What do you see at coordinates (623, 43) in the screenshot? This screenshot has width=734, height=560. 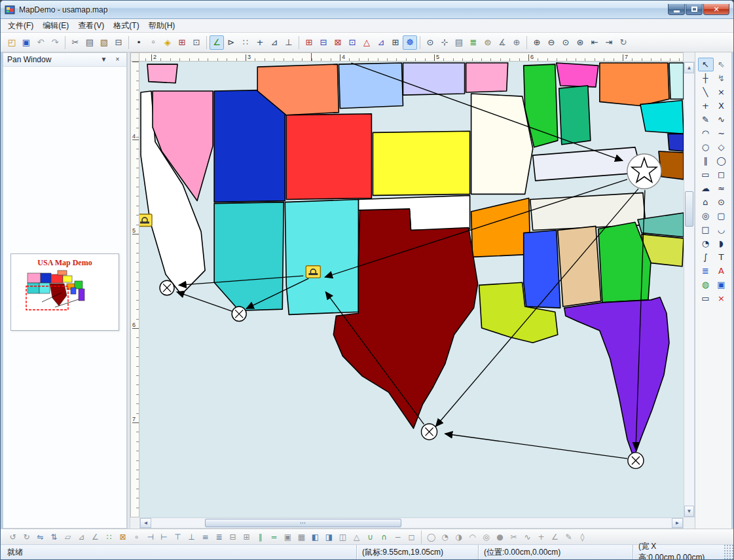 I see `refresh-view-icon: ↻` at bounding box center [623, 43].